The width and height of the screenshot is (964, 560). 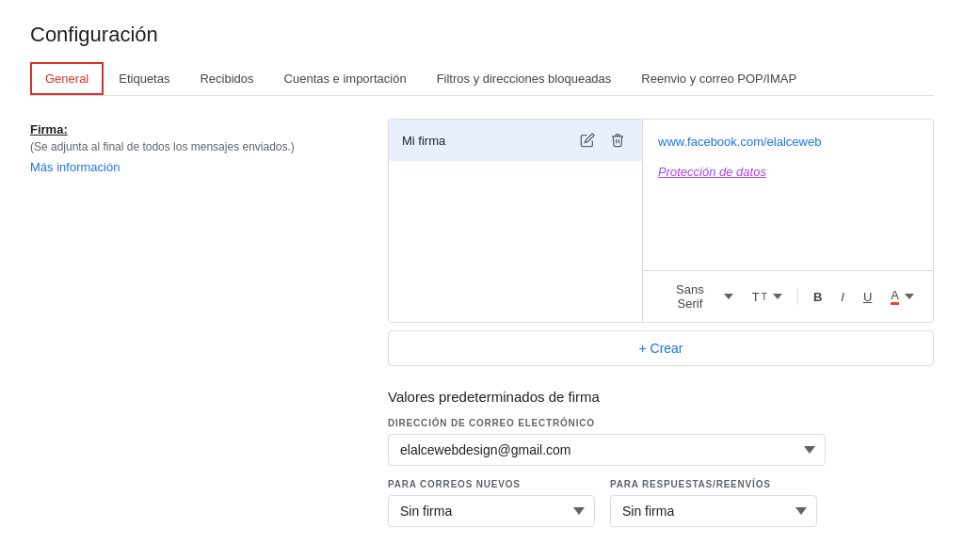 I want to click on editor-toolbar: Sans Serif TT B I U A, so click(x=788, y=296).